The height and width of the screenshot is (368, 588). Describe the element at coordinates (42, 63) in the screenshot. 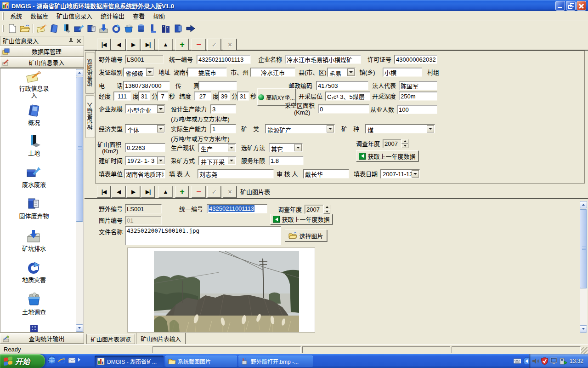

I see `sidebar-group-mine-entry: 矿山信息录入` at that location.